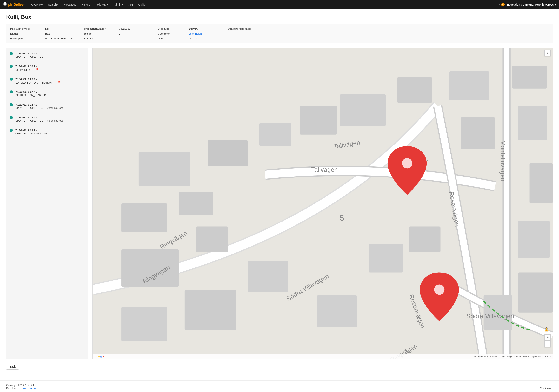 The image size is (559, 392). Describe the element at coordinates (142, 5) in the screenshot. I see `nav-guide: Guide` at that location.